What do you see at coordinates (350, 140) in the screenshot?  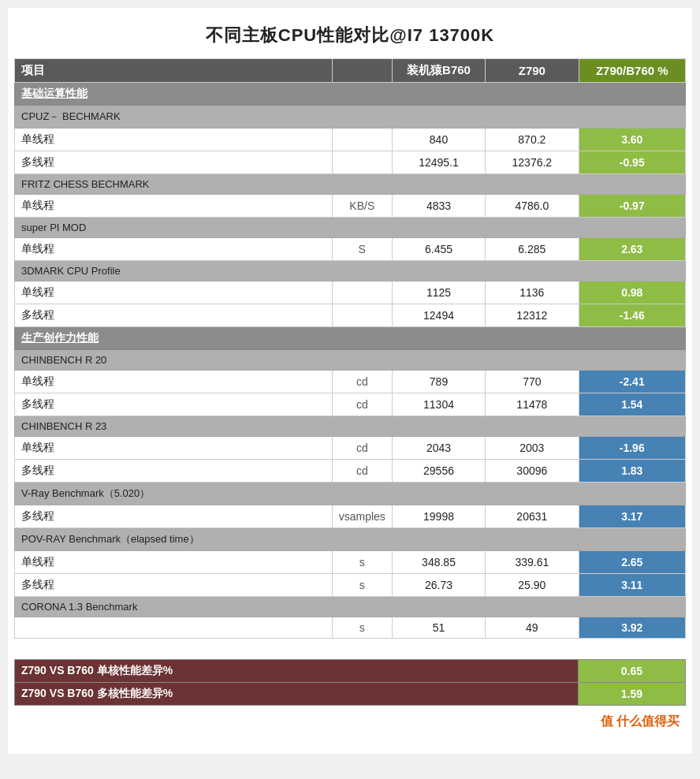 I see `table-row: 单线程840870.23.60` at bounding box center [350, 140].